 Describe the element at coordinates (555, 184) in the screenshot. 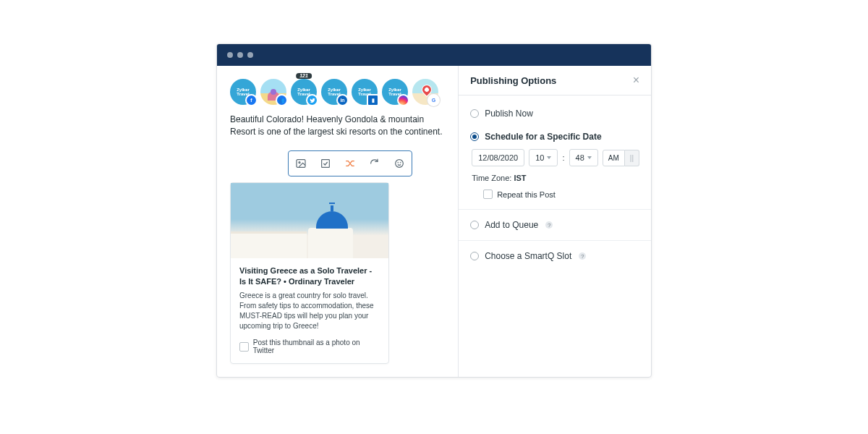

I see `publishing-options-list: Publish Now Schedule for a Specific Date…` at that location.